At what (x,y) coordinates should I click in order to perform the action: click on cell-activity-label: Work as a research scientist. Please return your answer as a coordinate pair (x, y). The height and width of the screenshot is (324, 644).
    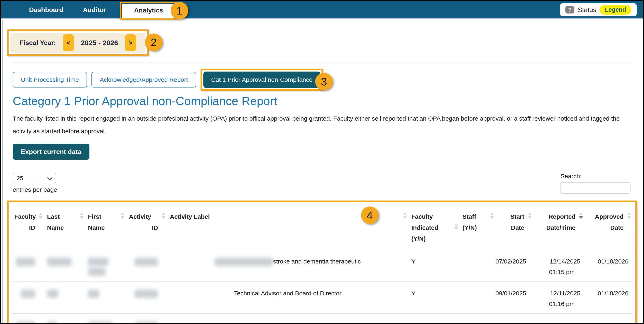
    Looking at the image, I should click on (288, 319).